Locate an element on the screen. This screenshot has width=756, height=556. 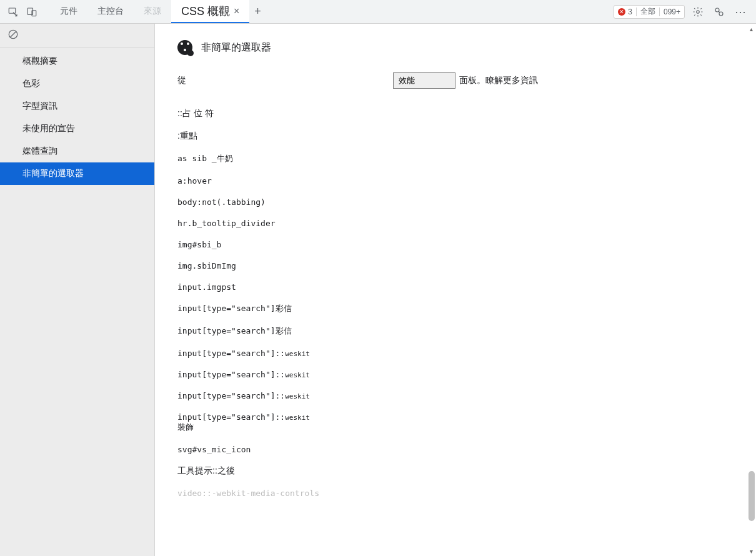
tab-add-button: + is located at coordinates (257, 11).